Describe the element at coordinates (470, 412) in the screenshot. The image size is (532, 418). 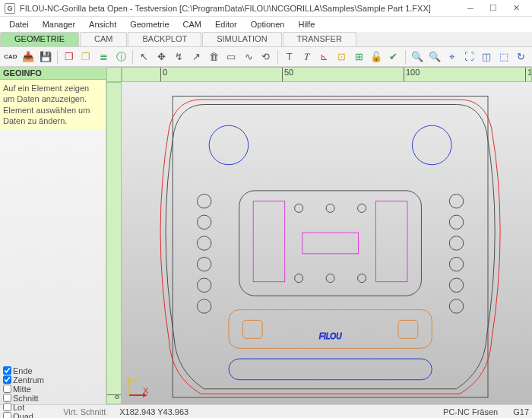
I see `mode-readout: PC-NC Fräsen` at that location.